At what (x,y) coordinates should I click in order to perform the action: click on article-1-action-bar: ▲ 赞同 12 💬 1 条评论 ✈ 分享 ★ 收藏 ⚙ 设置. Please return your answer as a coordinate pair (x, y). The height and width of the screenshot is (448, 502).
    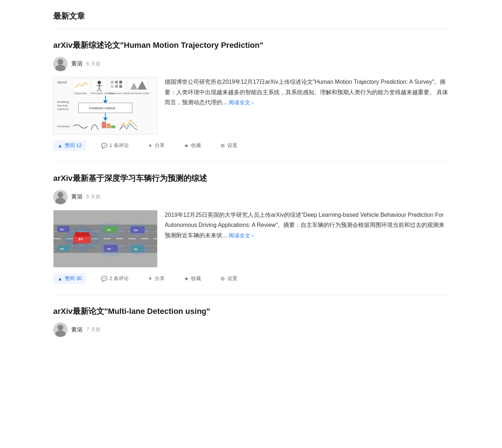
    Looking at the image, I should click on (251, 146).